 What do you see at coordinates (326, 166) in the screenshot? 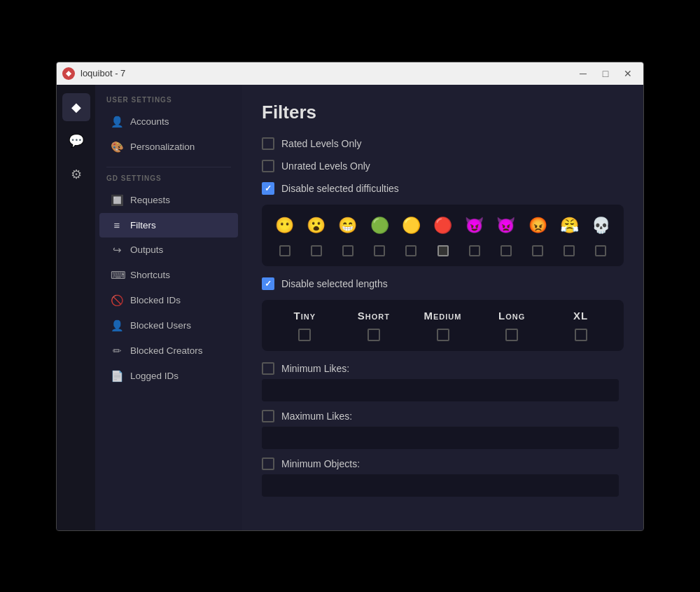
I see `unrated-levels-label: Unrated Levels Only` at bounding box center [326, 166].